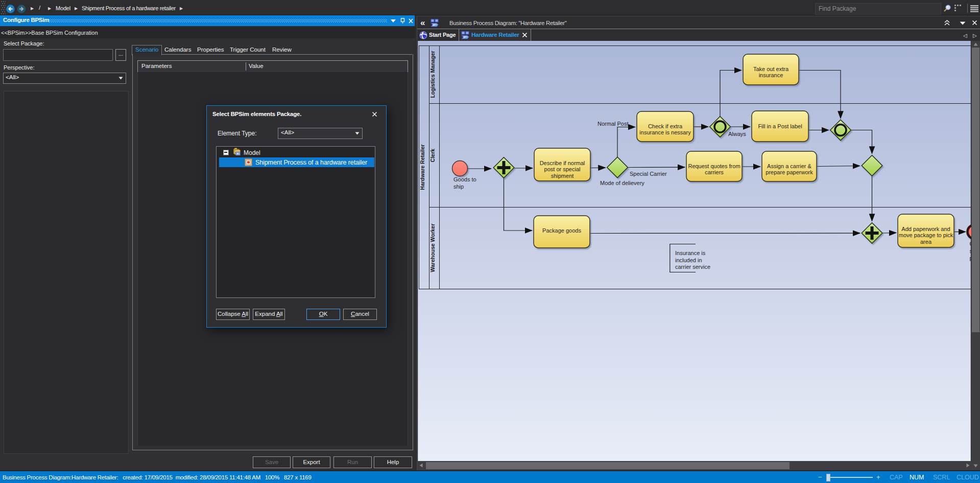 This screenshot has height=483, width=980. Describe the element at coordinates (688, 260) in the screenshot. I see `svg-text: included in` at that location.